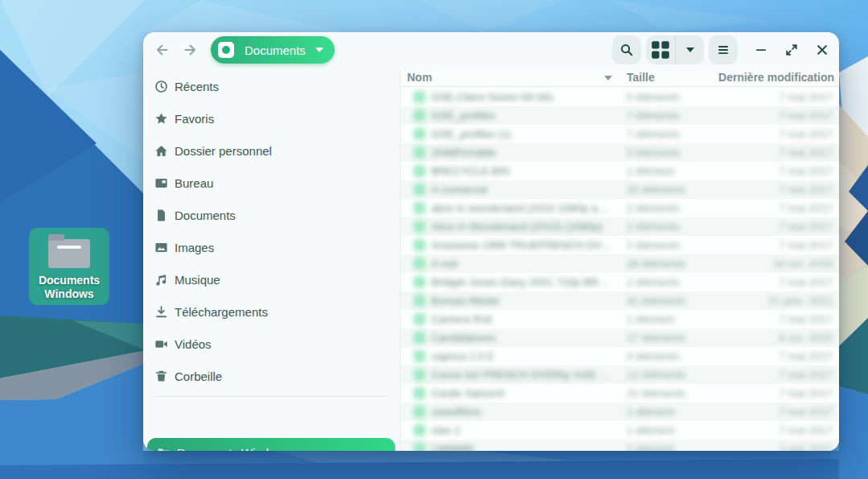 The image size is (868, 479). What do you see at coordinates (619, 134) in the screenshot?
I see `table-row: GSE_profiles (1) 7 éléments 7 mai 2017` at bounding box center [619, 134].